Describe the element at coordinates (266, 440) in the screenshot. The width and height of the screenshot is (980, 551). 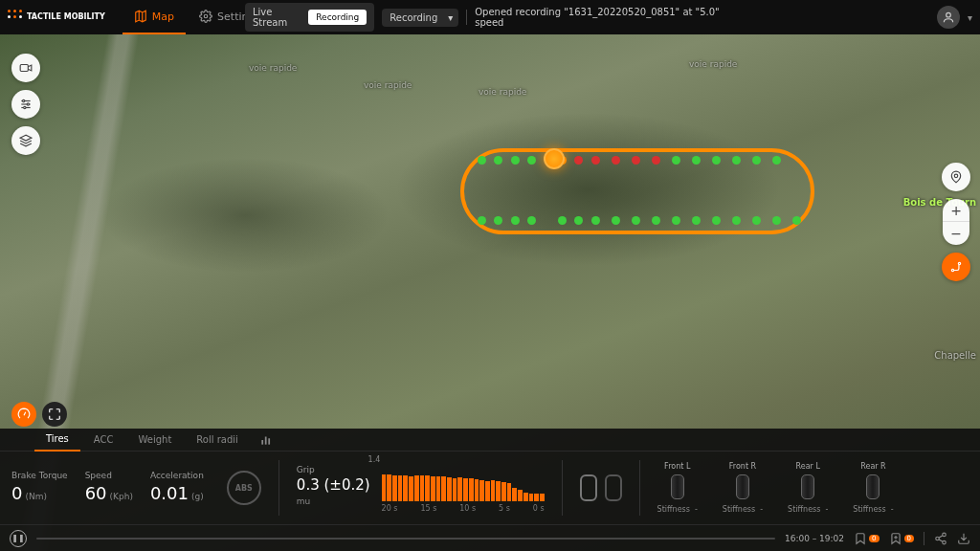
I see `tab-chart` at that location.